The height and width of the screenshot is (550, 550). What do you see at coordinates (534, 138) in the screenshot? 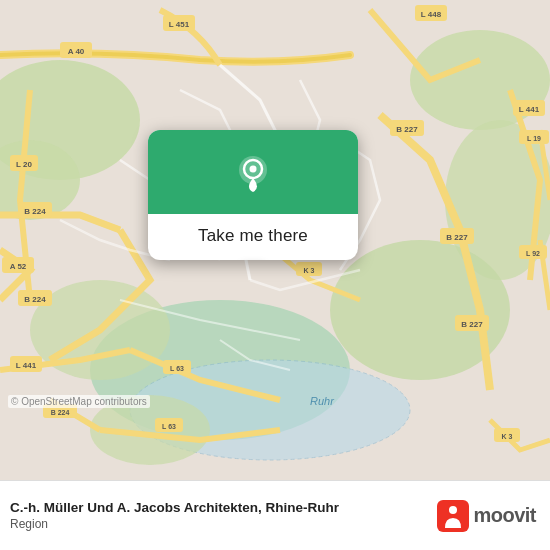
I see `svg-text: L 19` at bounding box center [534, 138].